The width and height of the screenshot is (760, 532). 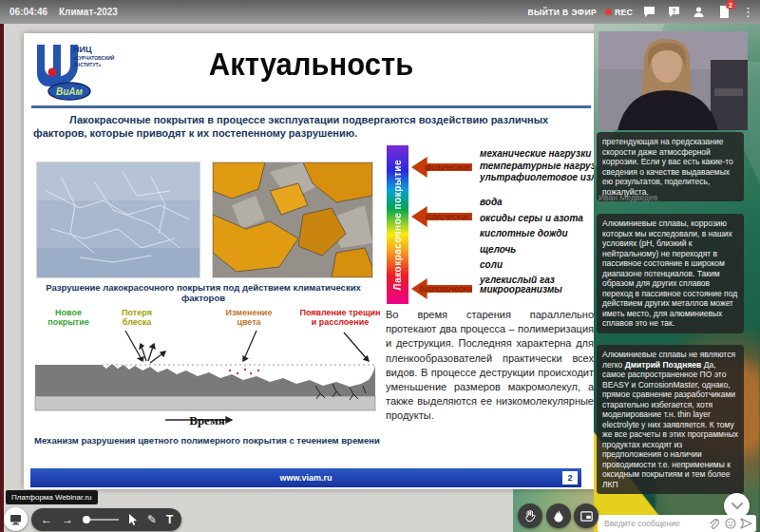 What do you see at coordinates (674, 11) in the screenshot?
I see `questions-icon: ?` at bounding box center [674, 11].